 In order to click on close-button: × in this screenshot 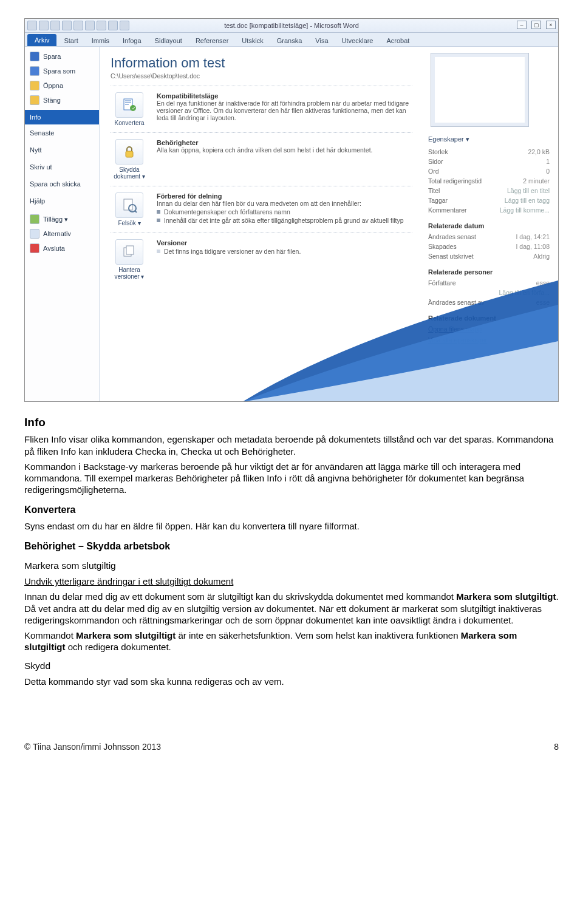, I will do `click(551, 25)`.